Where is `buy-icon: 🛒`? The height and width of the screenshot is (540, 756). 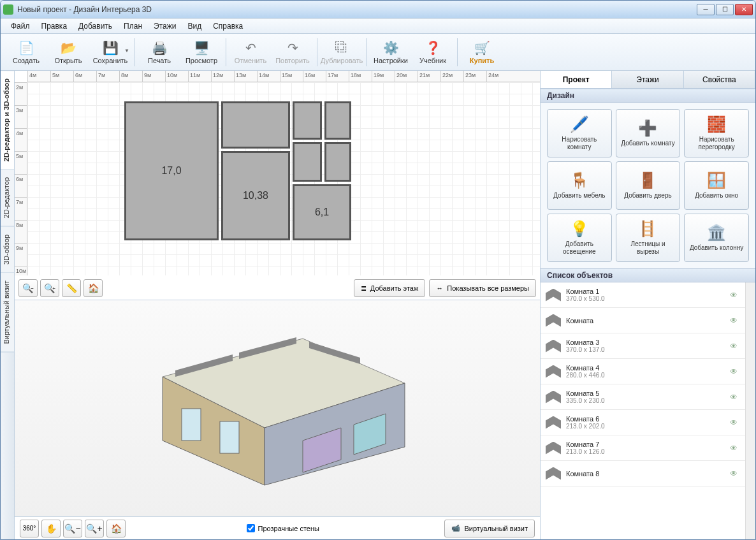
buy-icon: 🛒 is located at coordinates (482, 48).